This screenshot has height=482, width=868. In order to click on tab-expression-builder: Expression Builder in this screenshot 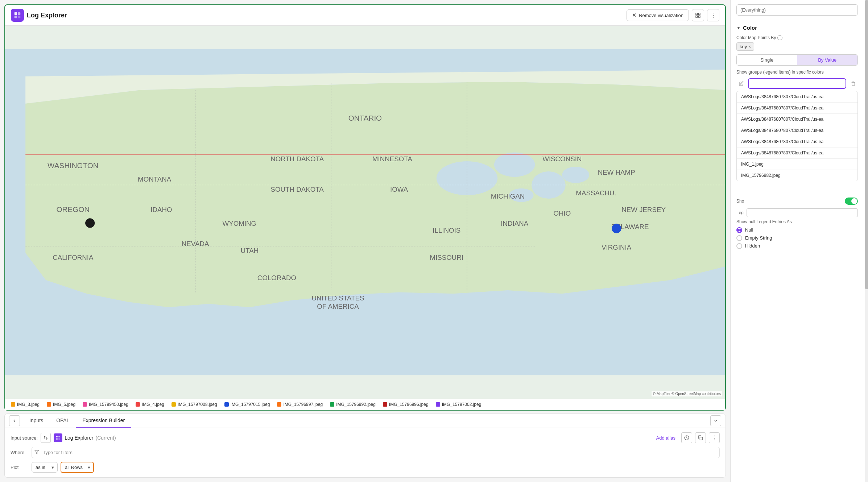, I will do `click(104, 421)`.